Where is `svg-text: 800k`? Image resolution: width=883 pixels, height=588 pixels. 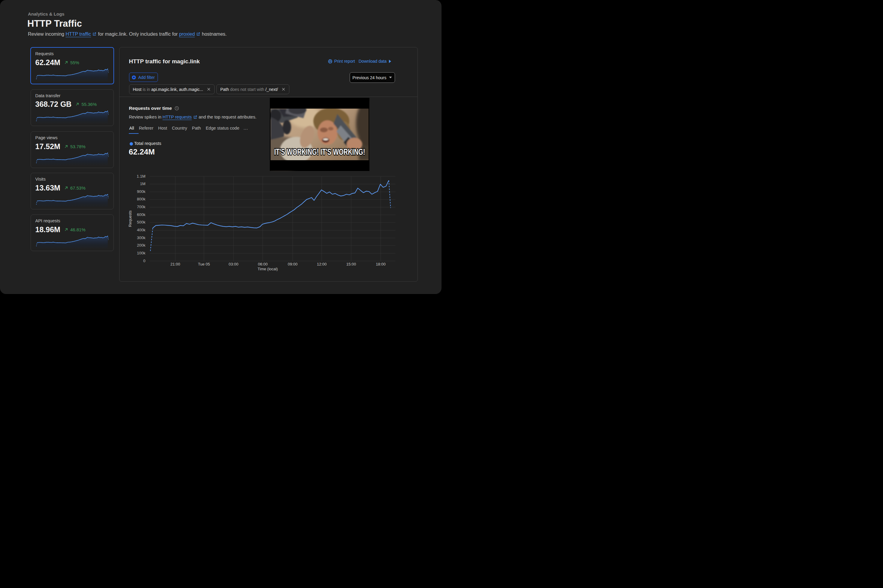 svg-text: 800k is located at coordinates (141, 199).